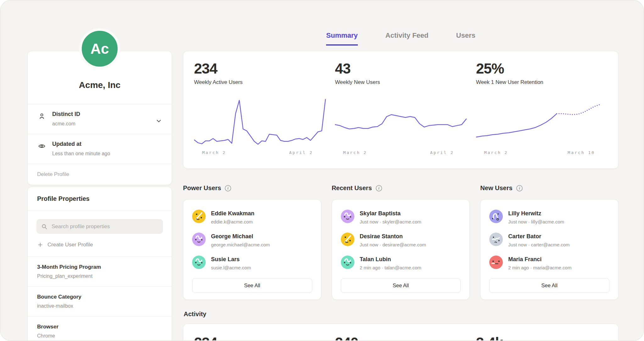 The image size is (644, 341). I want to click on user-row: George Michael george.michael@acme.com, so click(252, 240).